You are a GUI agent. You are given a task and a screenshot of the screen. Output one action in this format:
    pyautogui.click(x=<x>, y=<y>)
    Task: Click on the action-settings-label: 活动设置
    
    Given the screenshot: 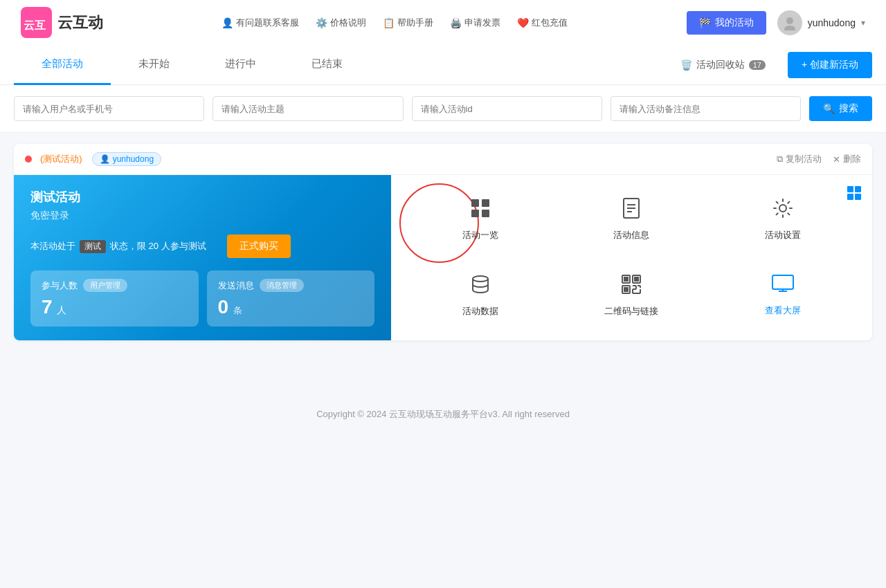 What is the action you would take?
    pyautogui.click(x=783, y=235)
    